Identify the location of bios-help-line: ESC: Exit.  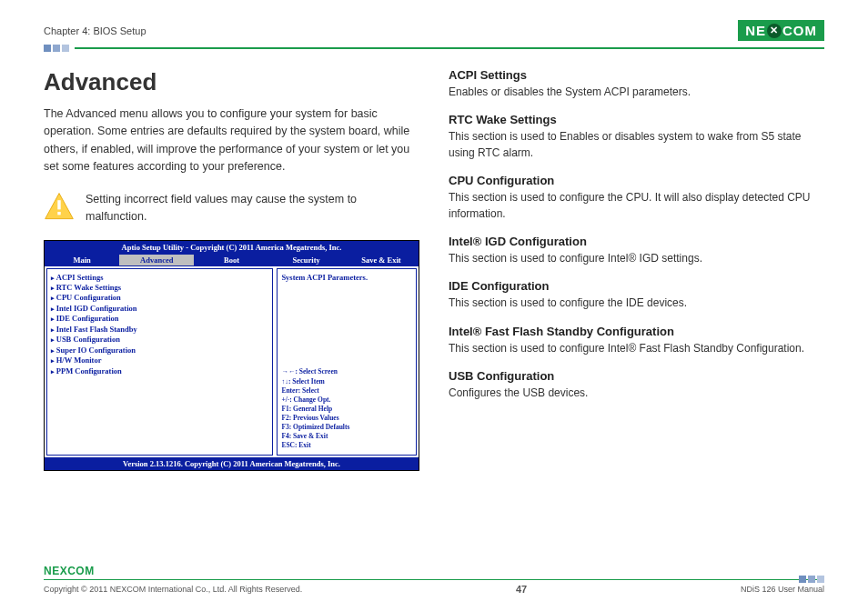
(347, 446).